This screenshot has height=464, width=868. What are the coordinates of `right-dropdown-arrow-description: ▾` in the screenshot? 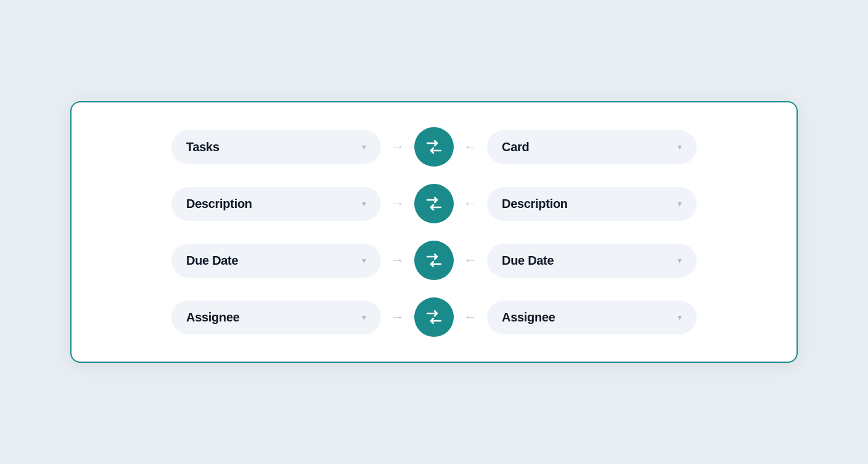 It's located at (679, 204).